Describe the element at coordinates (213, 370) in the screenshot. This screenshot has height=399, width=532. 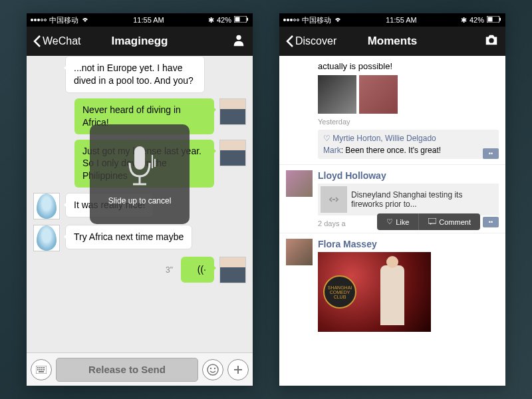
I see `smiley-icon` at that location.